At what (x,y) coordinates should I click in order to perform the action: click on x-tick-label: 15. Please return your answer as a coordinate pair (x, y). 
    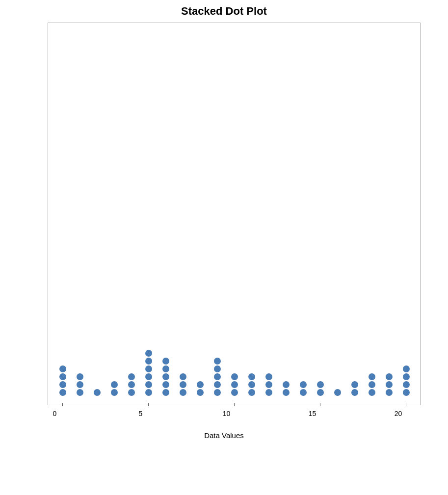
    Looking at the image, I should click on (313, 414).